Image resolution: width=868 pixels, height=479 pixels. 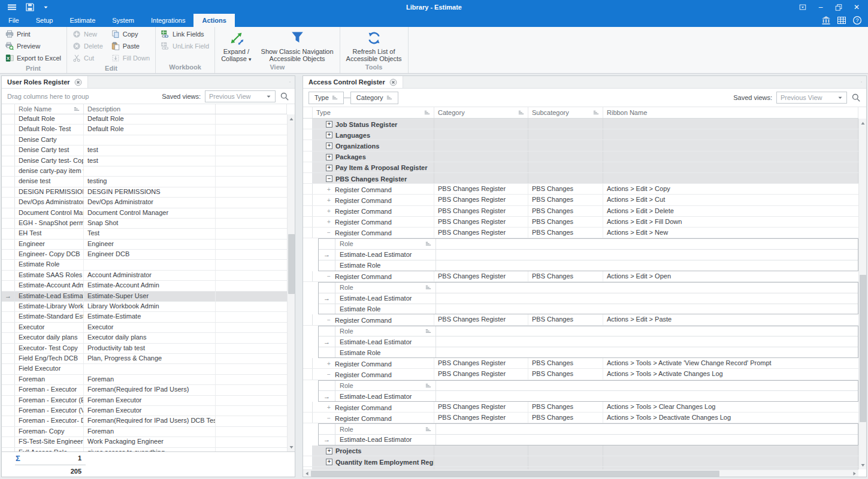 What do you see at coordinates (150, 401) in the screenshot?
I see `cell-description: Foreman Executor` at bounding box center [150, 401].